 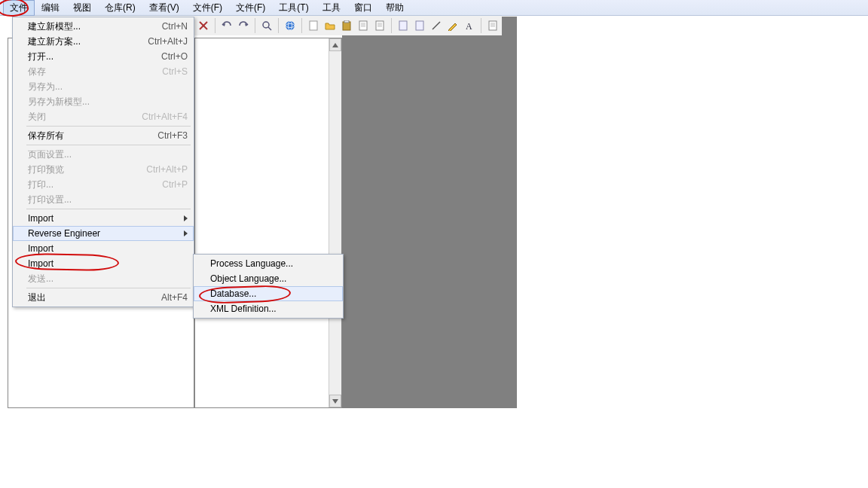 What do you see at coordinates (175, 26) in the screenshot?
I see `menu-shortcut: Ctrl+N` at bounding box center [175, 26].